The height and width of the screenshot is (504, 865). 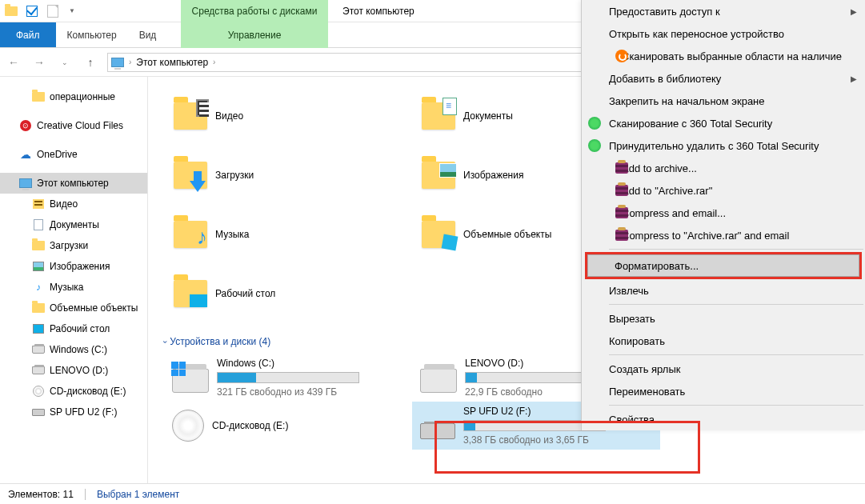 What do you see at coordinates (723, 391) in the screenshot?
I see `menu-item: Переименовать` at bounding box center [723, 391].